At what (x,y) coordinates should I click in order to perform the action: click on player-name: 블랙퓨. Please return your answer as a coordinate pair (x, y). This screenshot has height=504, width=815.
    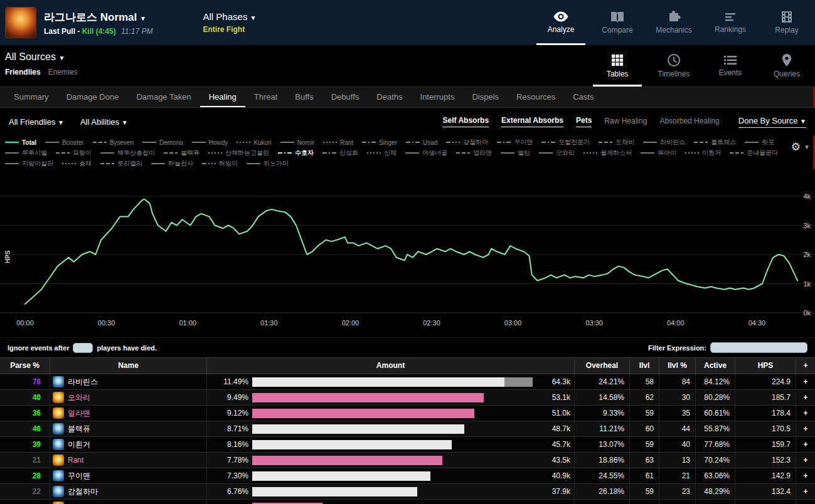
    Looking at the image, I should click on (79, 429).